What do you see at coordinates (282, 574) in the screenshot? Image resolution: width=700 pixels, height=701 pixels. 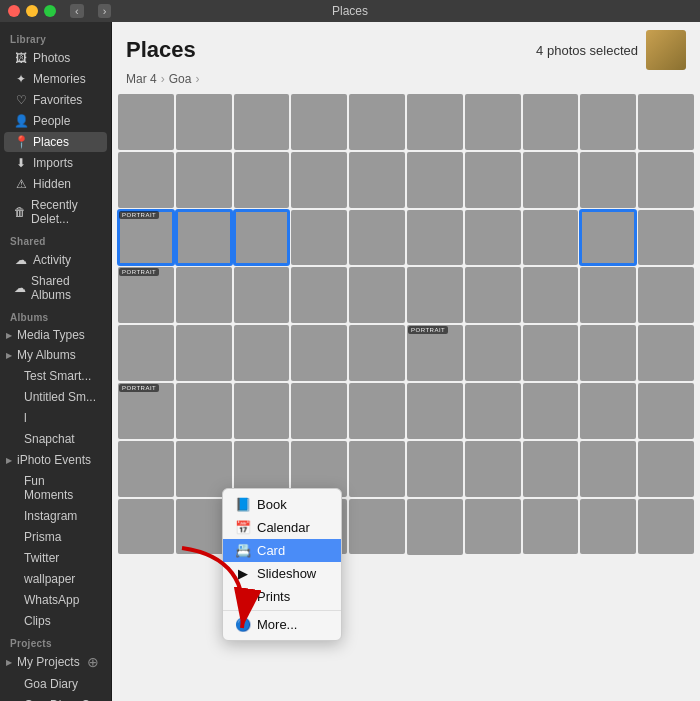 I see `menu-item-slideshow: ▶ Slideshow` at bounding box center [282, 574].